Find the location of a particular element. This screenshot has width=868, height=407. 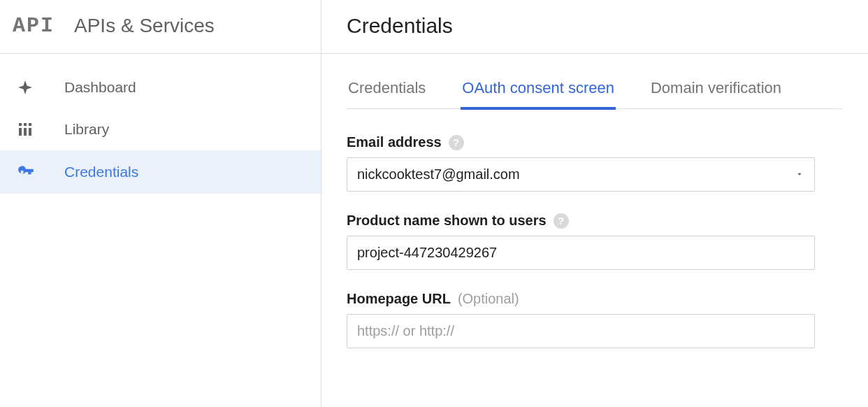

tab-domain-verification: Domain verification is located at coordinates (716, 94).